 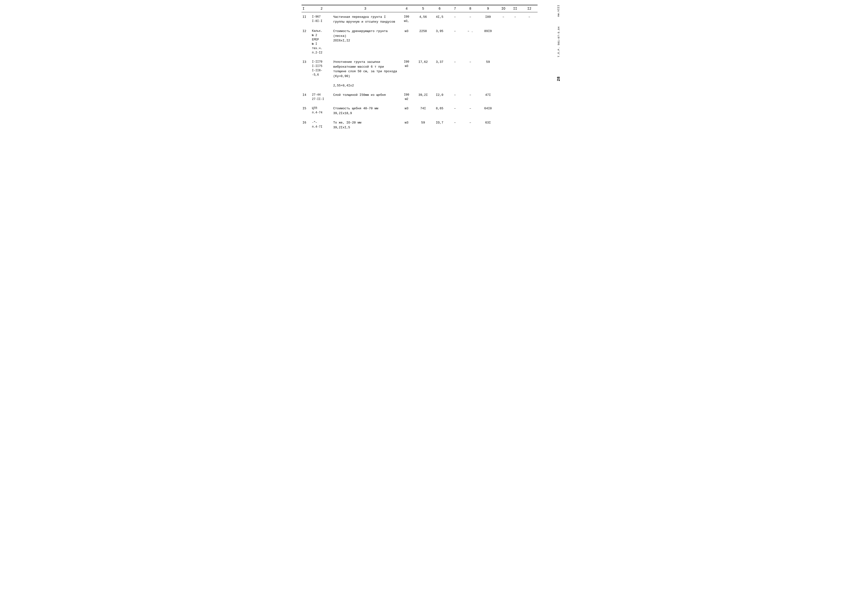 What do you see at coordinates (488, 20) in the screenshot?
I see `row1-col9: I89` at bounding box center [488, 20].